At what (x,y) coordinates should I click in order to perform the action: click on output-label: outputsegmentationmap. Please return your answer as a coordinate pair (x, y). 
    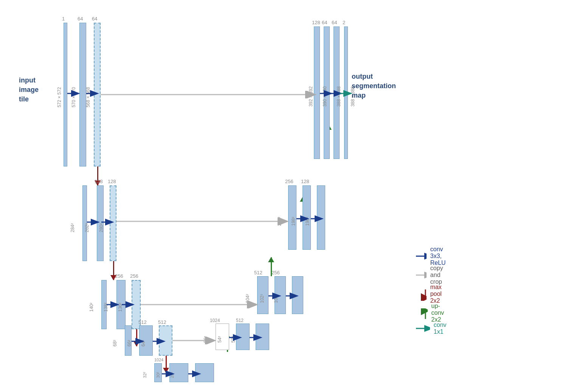
    Looking at the image, I should click on (374, 86).